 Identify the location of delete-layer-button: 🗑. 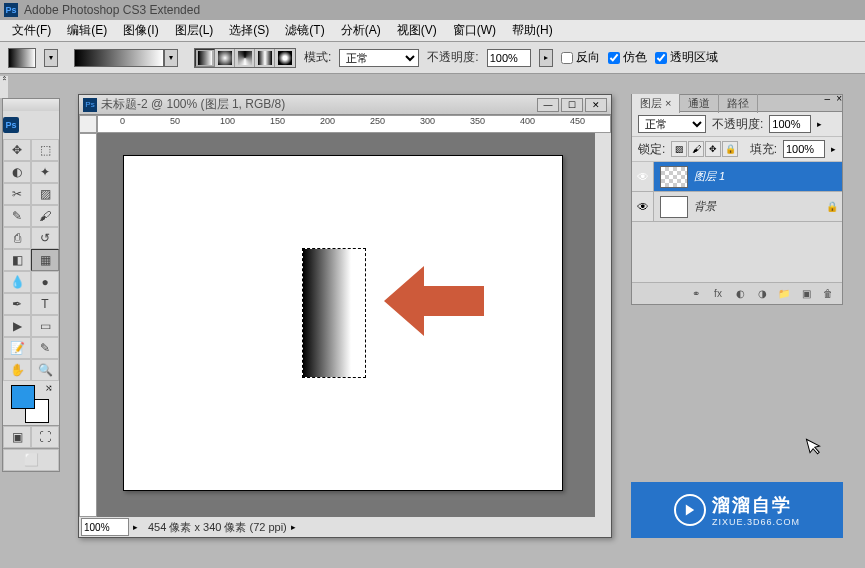
(828, 294).